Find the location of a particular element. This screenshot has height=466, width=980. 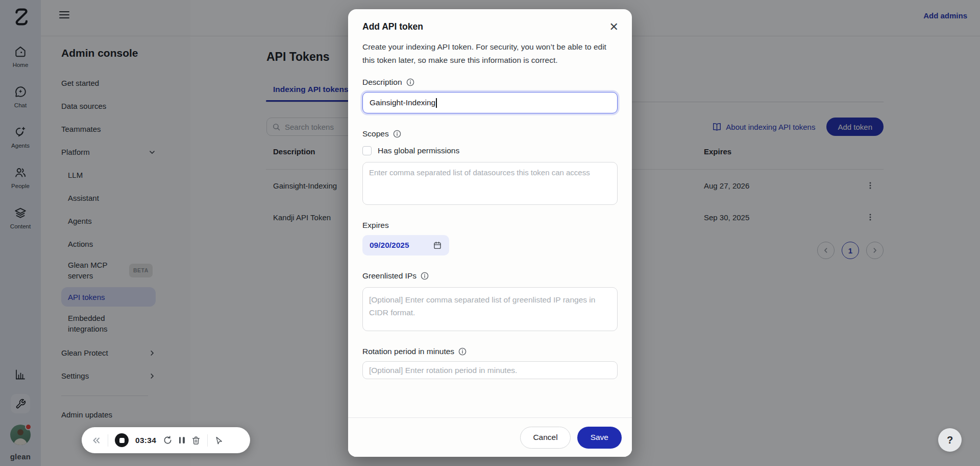

expires-date-picker: 09/20/2025 is located at coordinates (406, 245).